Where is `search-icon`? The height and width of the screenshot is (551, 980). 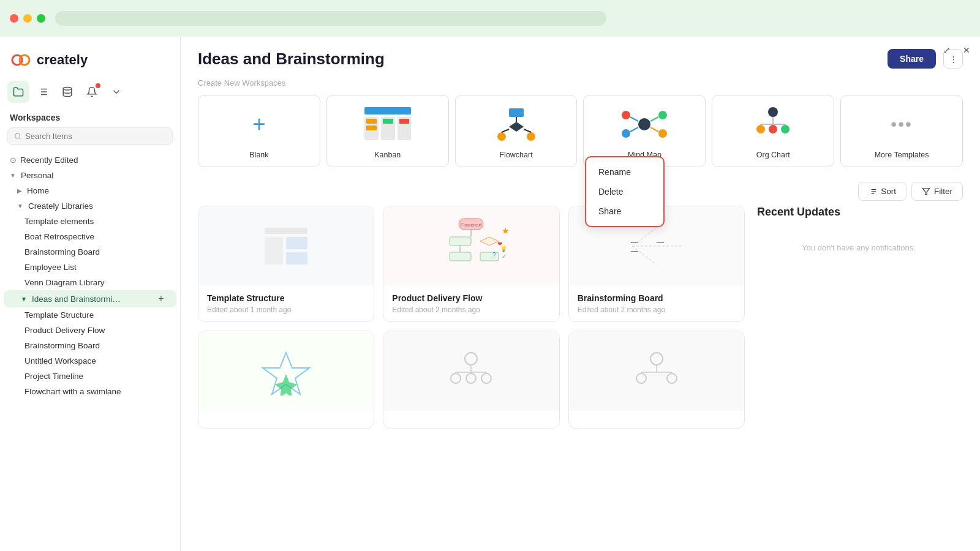
search-icon is located at coordinates (18, 136).